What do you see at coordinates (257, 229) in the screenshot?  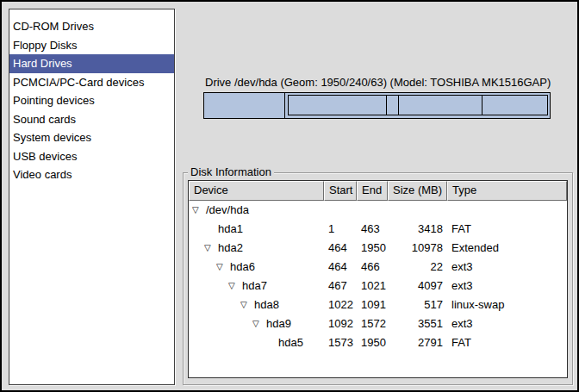 I see `device-cell: hda1` at bounding box center [257, 229].